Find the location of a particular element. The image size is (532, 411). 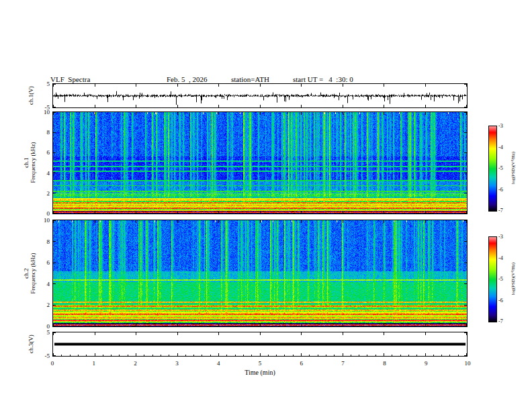

colorbar-ch1-label: log(PSD)(V²/Hz) is located at coordinates (513, 168).